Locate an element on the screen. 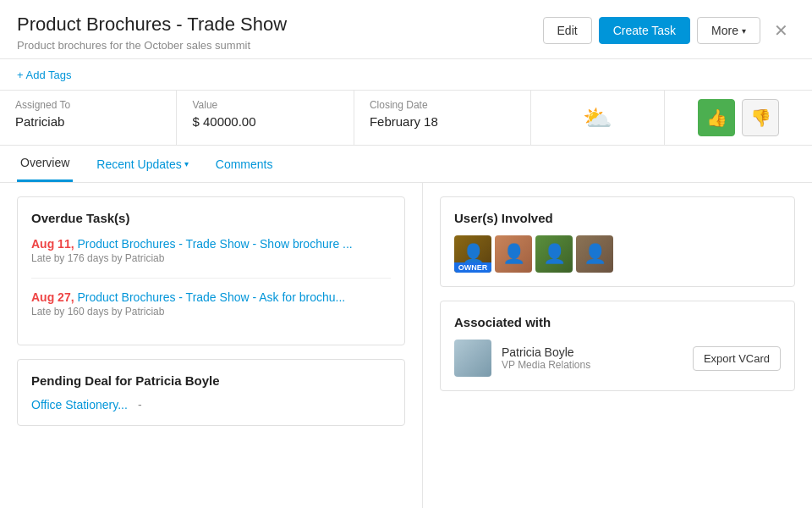  assoc-name: Patricia Boyle is located at coordinates (592, 352).